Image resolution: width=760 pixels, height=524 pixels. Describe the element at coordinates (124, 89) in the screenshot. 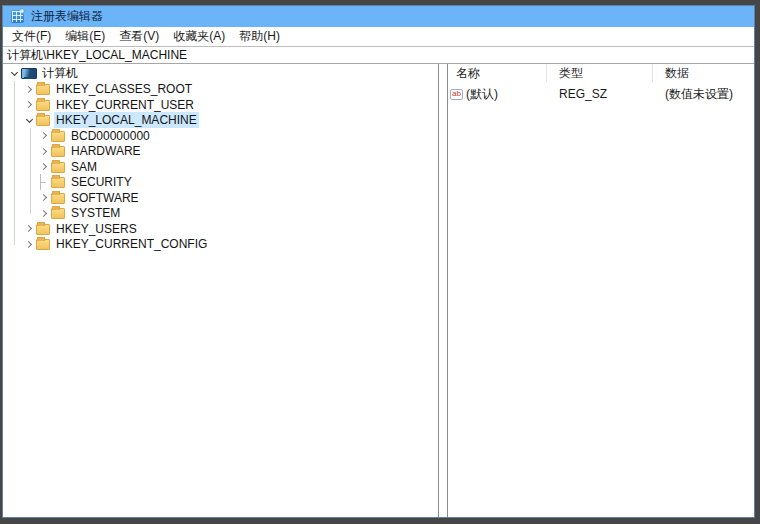

I see `tree-item-label: HKEY_CLASSES_ROOT` at that location.